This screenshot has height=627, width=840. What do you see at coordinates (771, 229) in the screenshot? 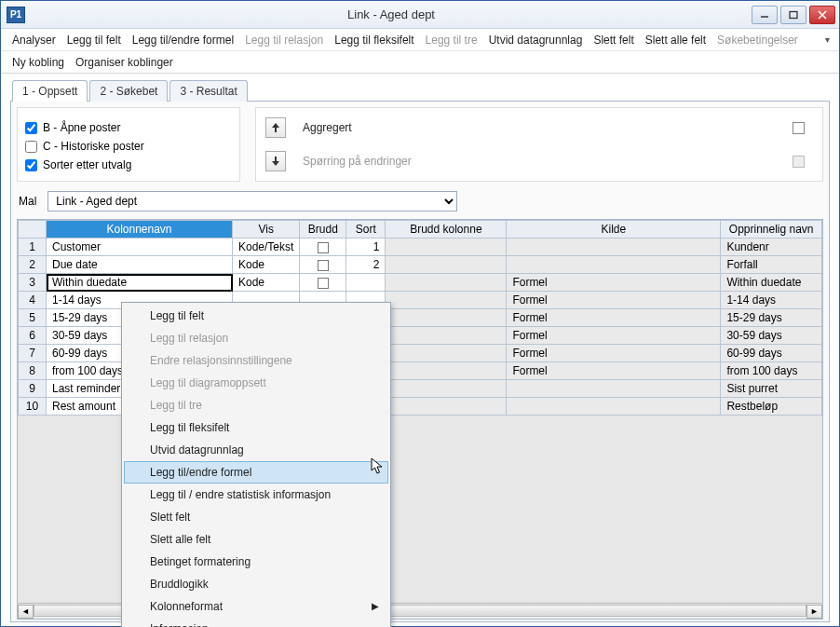
I see `col-opprinnelig: Opprinnelig navn` at bounding box center [771, 229].